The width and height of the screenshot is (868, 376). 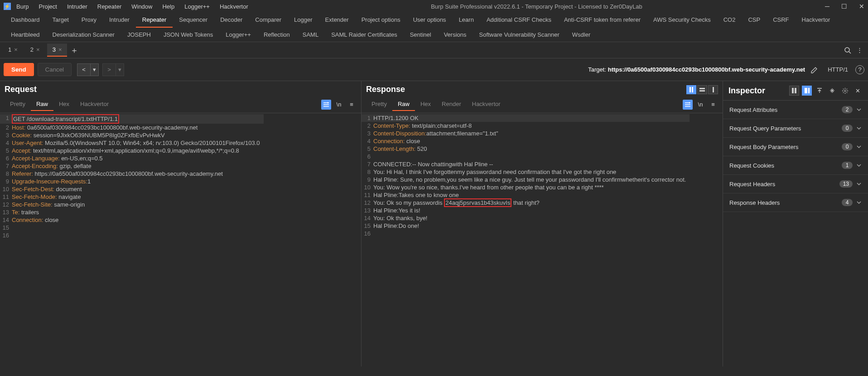 I want to click on tab-json-web-tokens: JSON Web Tokens, so click(x=188, y=34).